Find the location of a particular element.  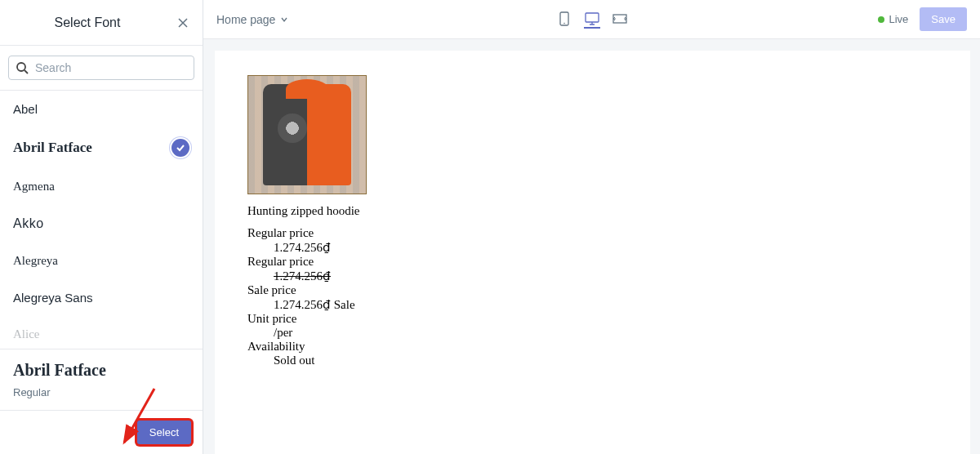

selected-font-weight: Regular is located at coordinates (101, 397).